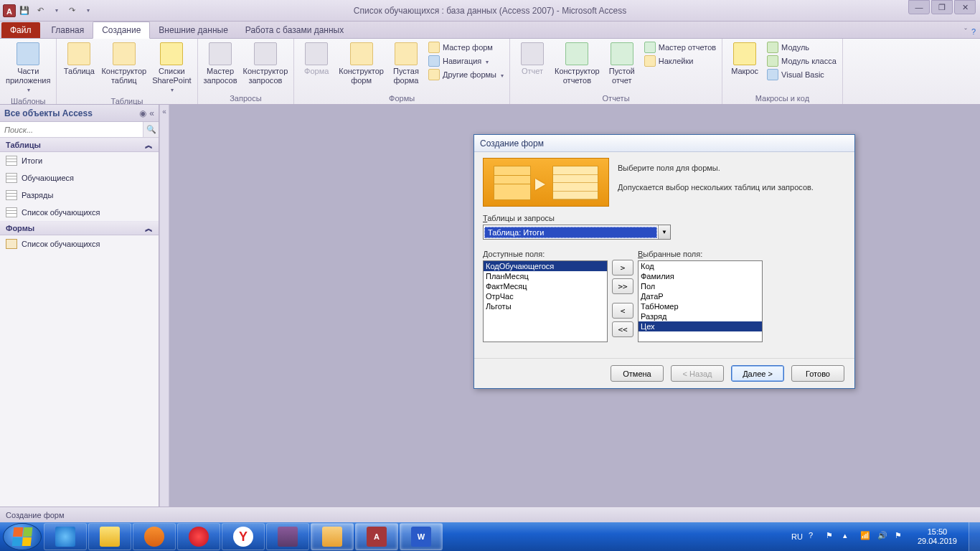  I want to click on taskbar-access-button: A, so click(377, 537).